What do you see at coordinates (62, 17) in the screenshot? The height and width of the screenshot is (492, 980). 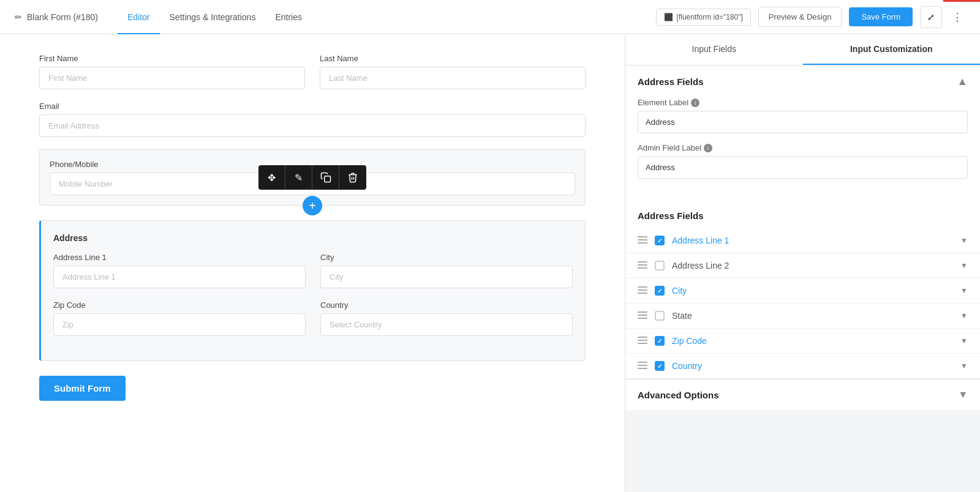 I see `form-name: Blank Form (#180)` at bounding box center [62, 17].